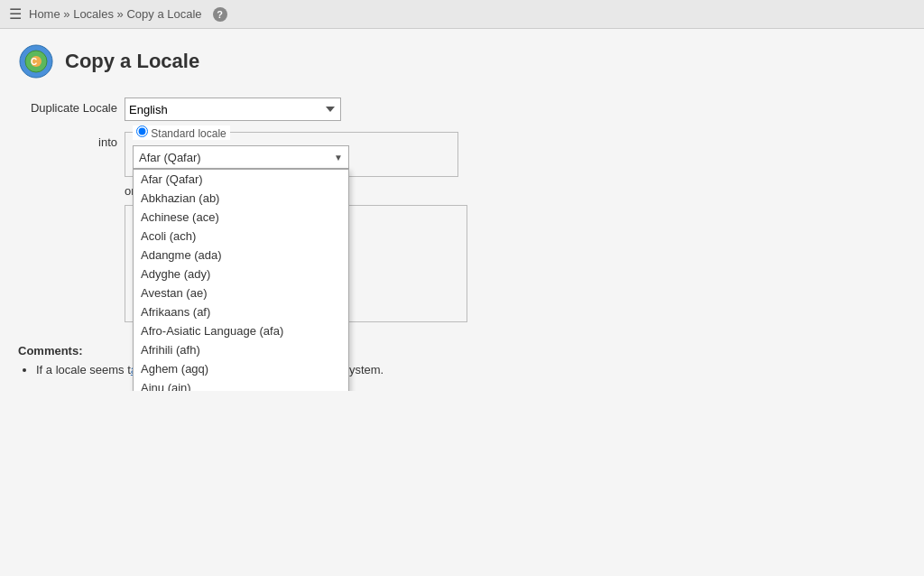 The height and width of the screenshot is (576, 924). Describe the element at coordinates (462, 109) in the screenshot. I see `duplicate-locale-row: Duplicate Locale English French German S…` at that location.